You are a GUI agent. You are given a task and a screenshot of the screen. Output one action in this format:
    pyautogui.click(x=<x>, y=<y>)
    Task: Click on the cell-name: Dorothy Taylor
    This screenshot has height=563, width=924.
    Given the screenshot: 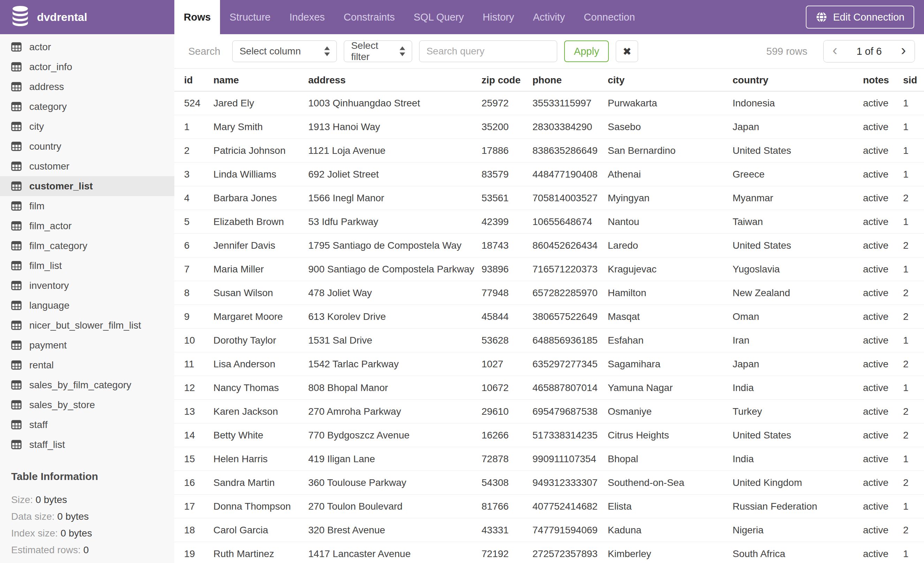 What is the action you would take?
    pyautogui.click(x=261, y=341)
    